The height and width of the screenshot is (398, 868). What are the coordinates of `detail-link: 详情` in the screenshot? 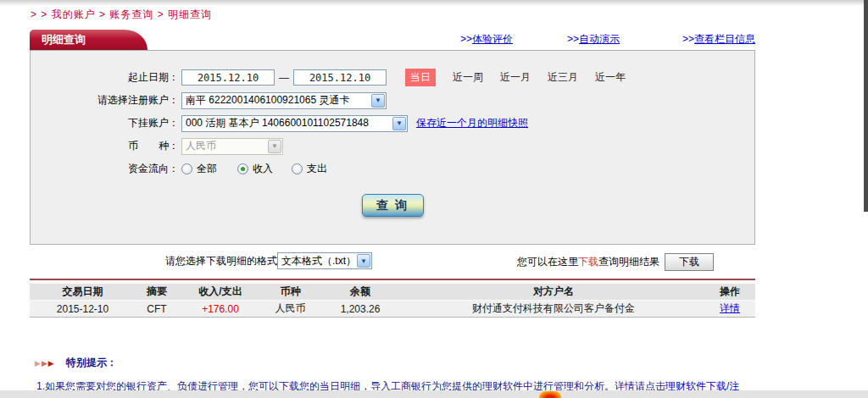 It's located at (730, 308).